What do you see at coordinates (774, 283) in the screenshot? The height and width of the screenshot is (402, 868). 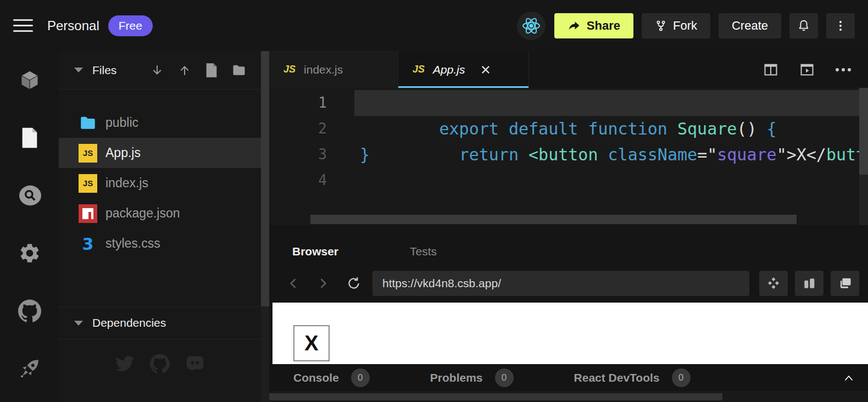 I see `preview-settings-button` at bounding box center [774, 283].